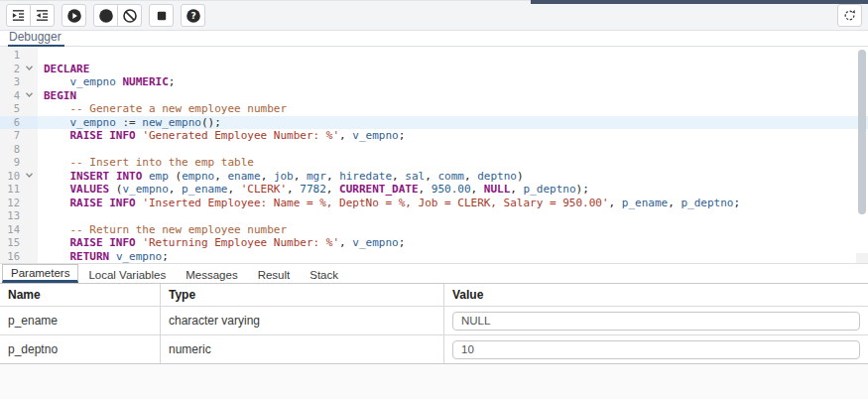 The image size is (868, 399). Describe the element at coordinates (434, 96) in the screenshot. I see `code-line: 4BEGIN` at that location.